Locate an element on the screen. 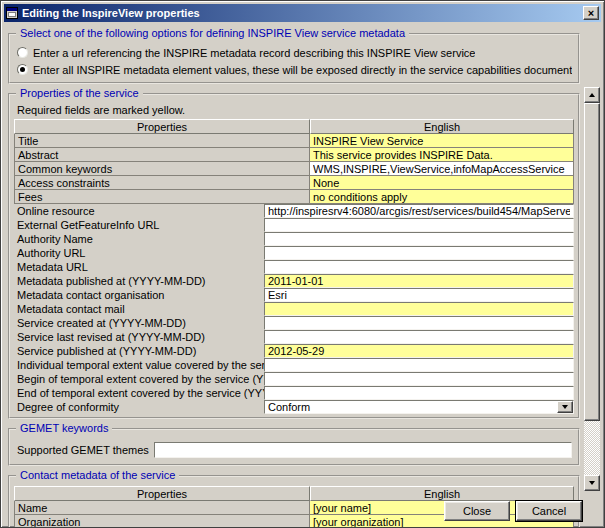 This screenshot has height=528, width=605. options-group: Select one of the following options for … is located at coordinates (294, 58).